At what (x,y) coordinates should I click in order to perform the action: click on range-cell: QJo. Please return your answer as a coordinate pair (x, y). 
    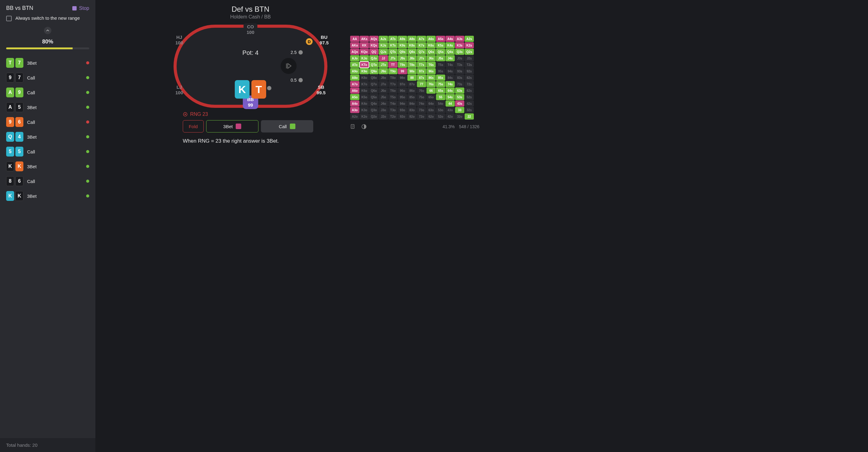
    Looking at the image, I should click on (374, 58).